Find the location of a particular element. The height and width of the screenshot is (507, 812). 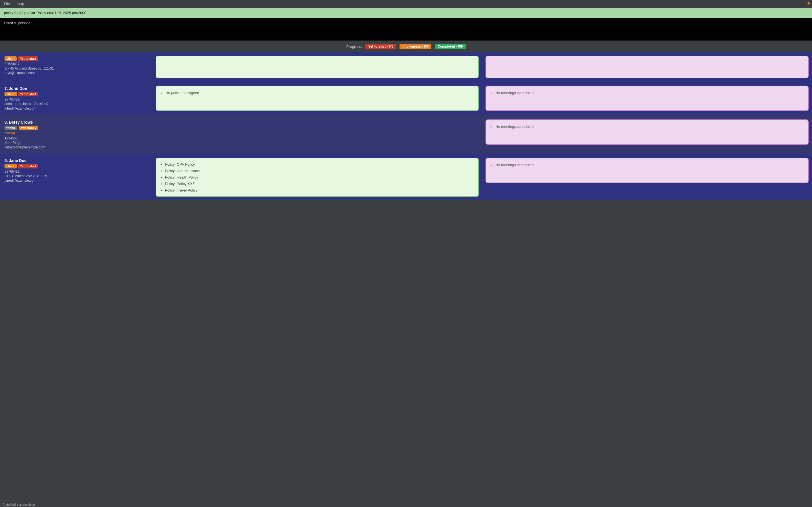

no-policies-7: ► No policies assigned is located at coordinates (317, 93).